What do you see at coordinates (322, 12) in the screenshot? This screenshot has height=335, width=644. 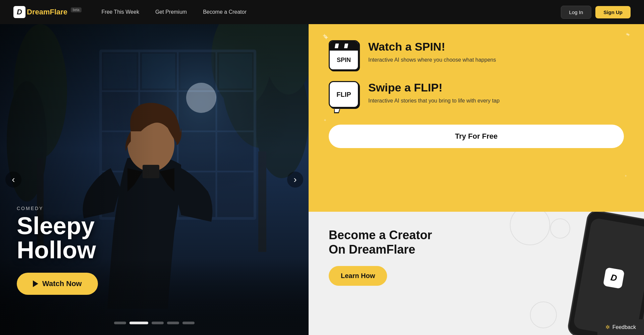 I see `navbar: D DreamFlare beta Free This Week Get Pre…` at bounding box center [322, 12].